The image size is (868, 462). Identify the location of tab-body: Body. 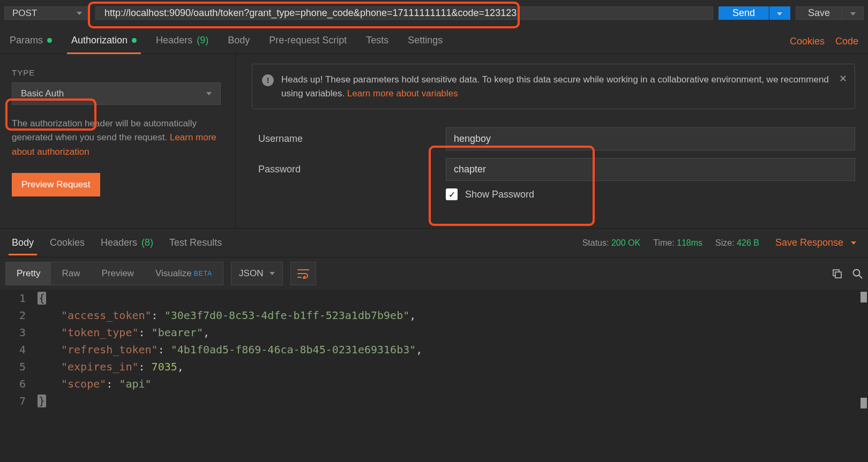
(239, 42).